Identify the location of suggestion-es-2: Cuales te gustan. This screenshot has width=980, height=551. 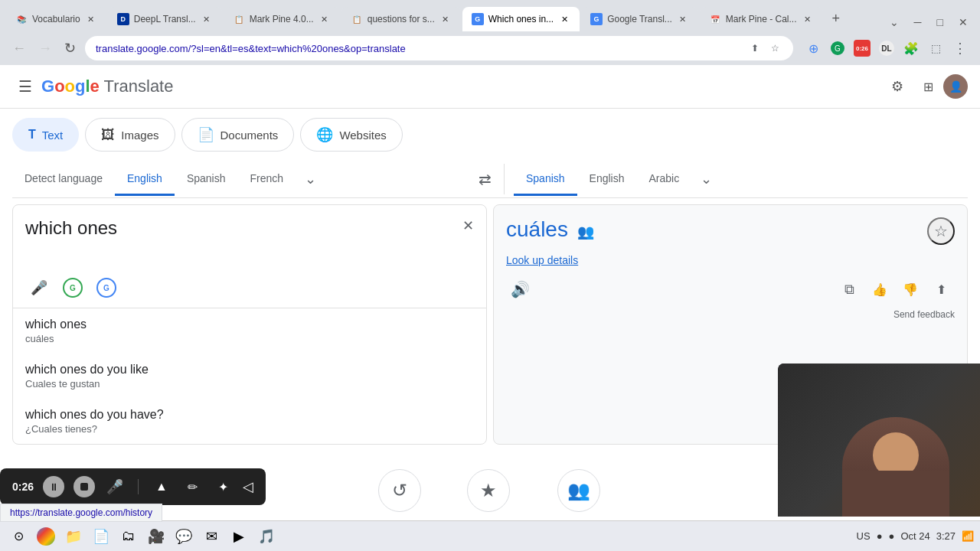
(250, 384).